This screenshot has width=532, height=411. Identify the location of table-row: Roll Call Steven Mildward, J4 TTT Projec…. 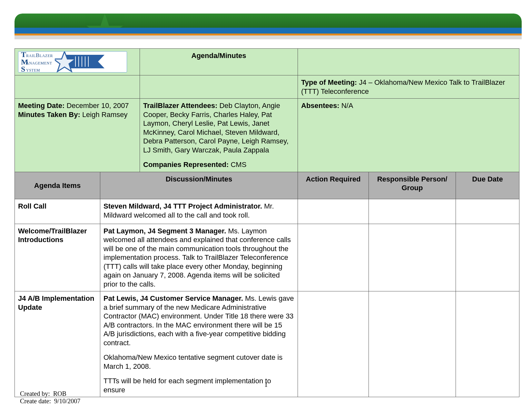
(267, 211).